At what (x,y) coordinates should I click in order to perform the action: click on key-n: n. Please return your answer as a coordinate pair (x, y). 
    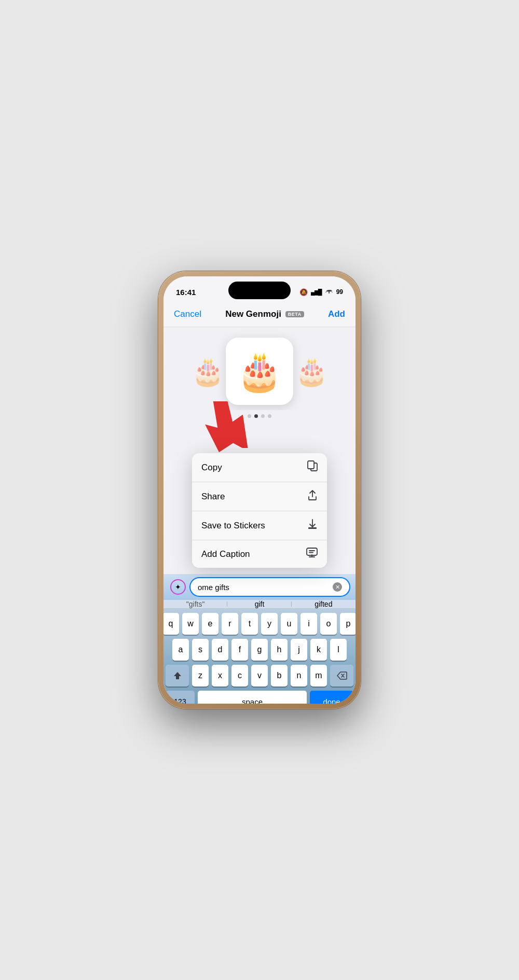
    Looking at the image, I should click on (299, 676).